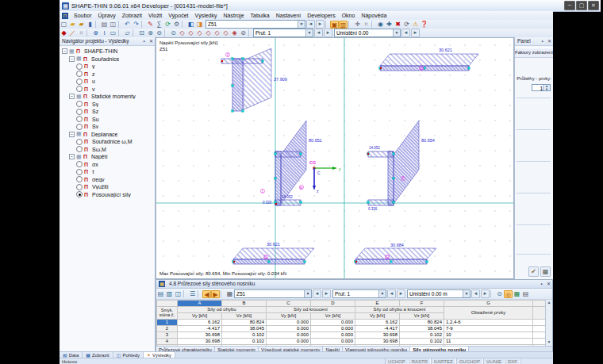 The image size is (603, 364). I want to click on table-rows-icon: ☰, so click(192, 294).